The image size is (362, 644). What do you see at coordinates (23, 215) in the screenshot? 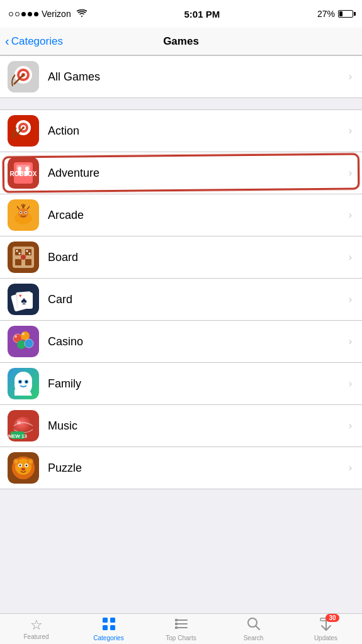
I see `app-icon-arcade` at bounding box center [23, 215].